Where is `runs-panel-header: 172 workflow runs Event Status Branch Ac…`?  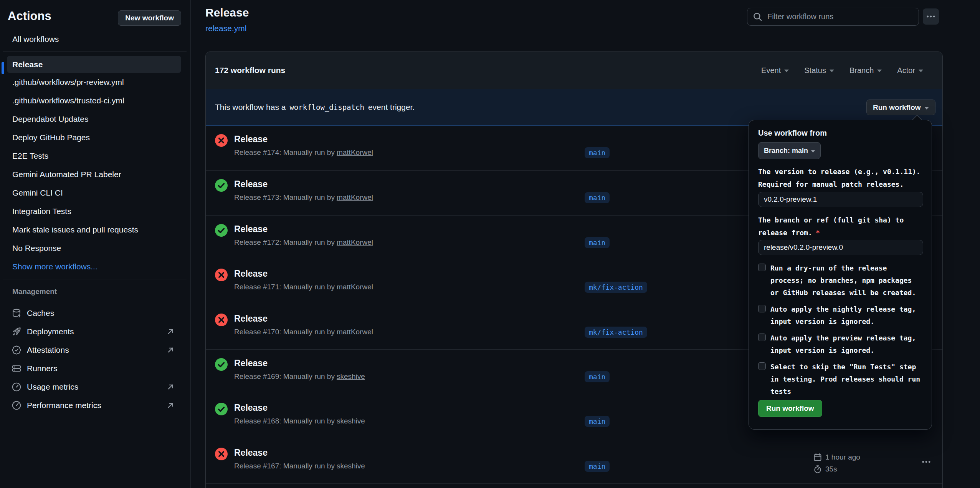
runs-panel-header: 172 workflow runs Event Status Branch Ac… is located at coordinates (574, 70).